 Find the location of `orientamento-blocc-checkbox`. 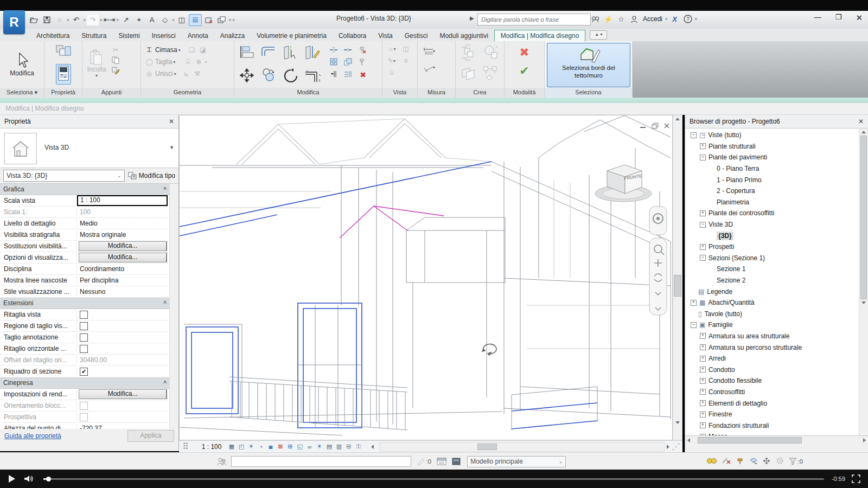

orientamento-blocc-checkbox is located at coordinates (84, 406).